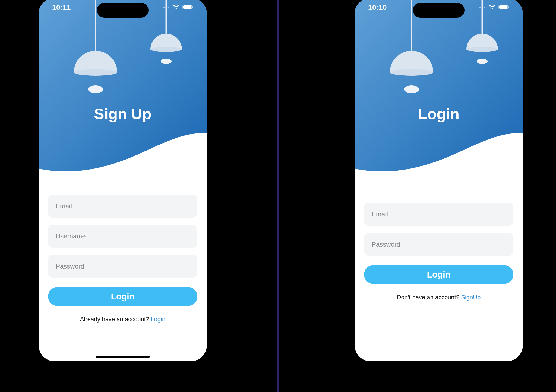 The height and width of the screenshot is (392, 556). I want to click on status-time: 10:11, so click(61, 8).